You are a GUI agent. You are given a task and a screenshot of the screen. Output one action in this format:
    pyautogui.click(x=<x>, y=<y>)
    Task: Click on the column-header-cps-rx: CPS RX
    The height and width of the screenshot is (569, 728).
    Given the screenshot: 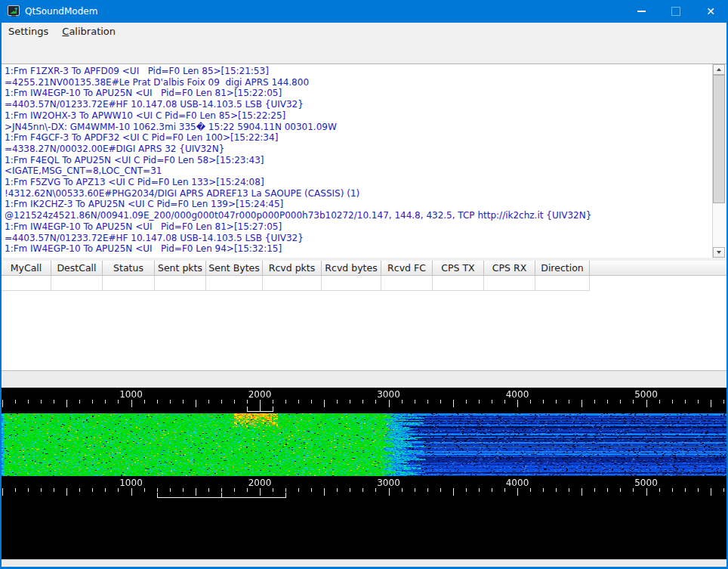 What is the action you would take?
    pyautogui.click(x=510, y=267)
    